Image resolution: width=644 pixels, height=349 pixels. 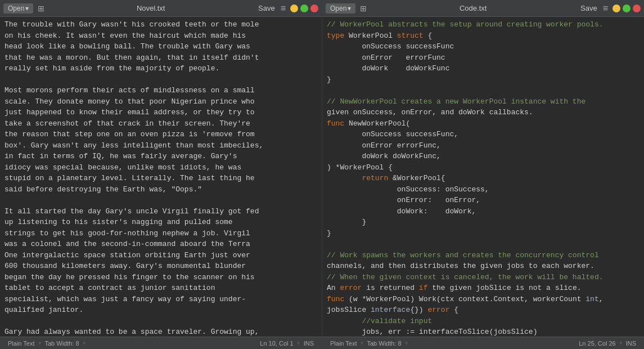 What do you see at coordinates (627, 8) in the screenshot?
I see `code-window-controls` at bounding box center [627, 8].